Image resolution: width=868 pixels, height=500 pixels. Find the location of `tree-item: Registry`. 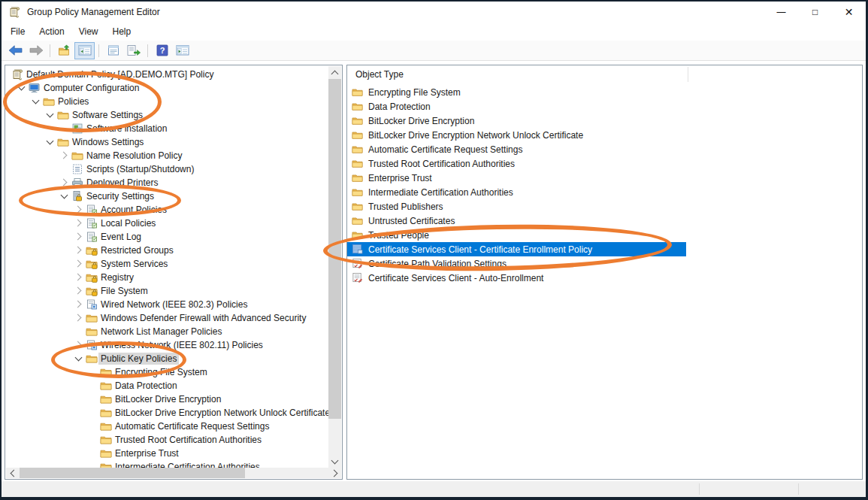

tree-item: Registry is located at coordinates (167, 277).